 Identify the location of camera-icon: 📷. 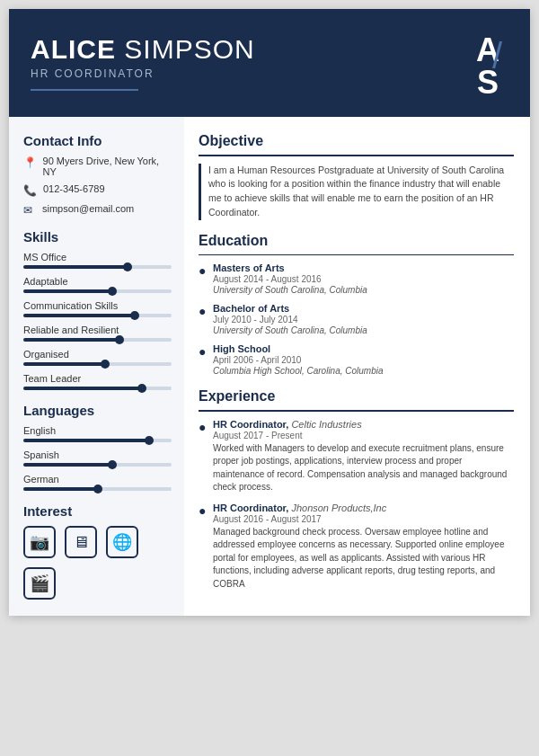
(40, 542).